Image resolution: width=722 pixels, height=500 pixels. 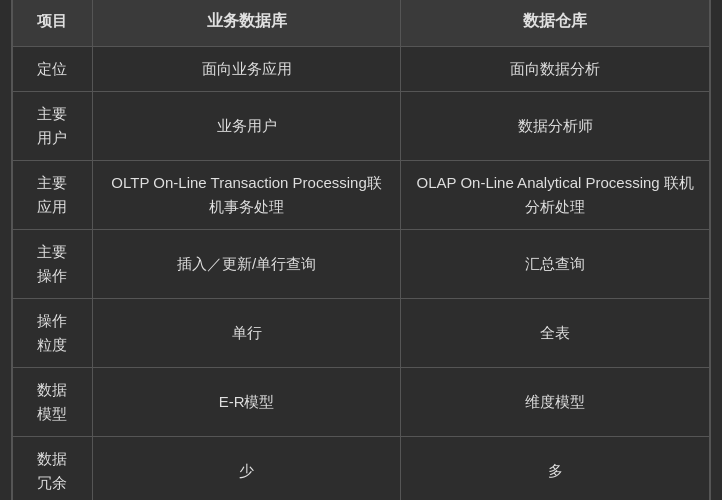 What do you see at coordinates (246, 468) in the screenshot?
I see `row-oltp-6: 少` at bounding box center [246, 468].